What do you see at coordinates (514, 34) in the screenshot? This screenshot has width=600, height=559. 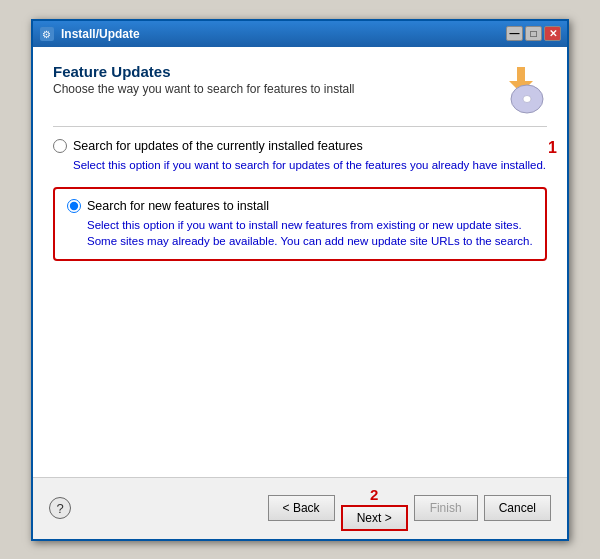 I see `minimize-button: —` at bounding box center [514, 34].